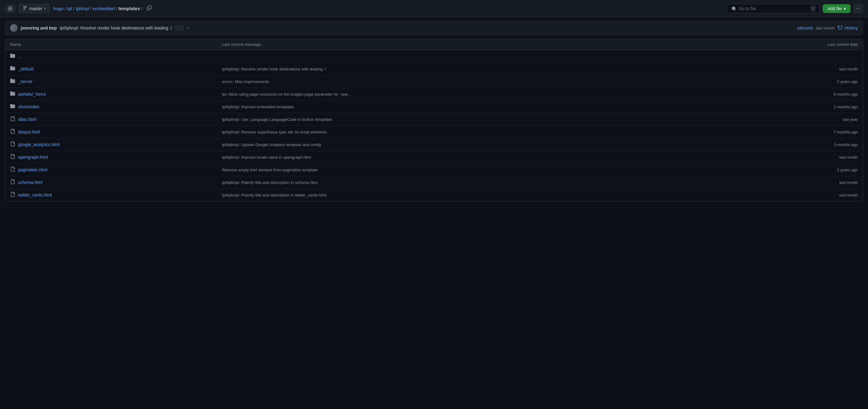 This screenshot has width=868, height=409. I want to click on breadcrumb-sep-1: /, so click(65, 8).